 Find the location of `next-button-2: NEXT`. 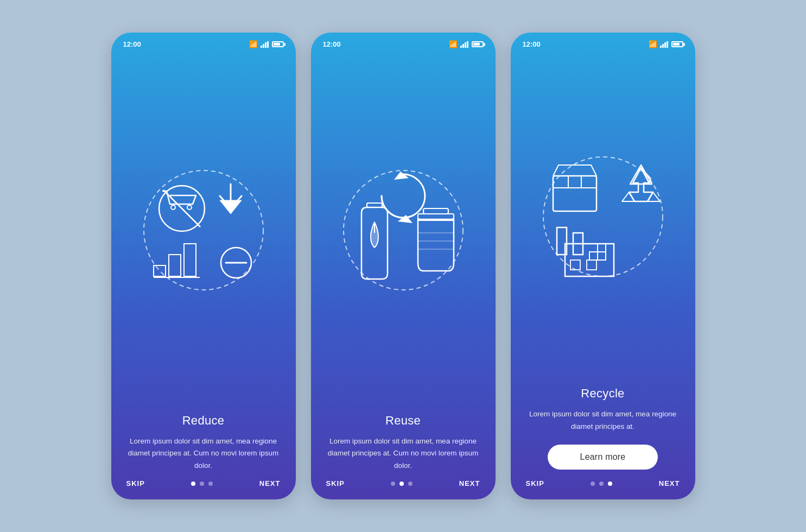

next-button-2: NEXT is located at coordinates (470, 483).